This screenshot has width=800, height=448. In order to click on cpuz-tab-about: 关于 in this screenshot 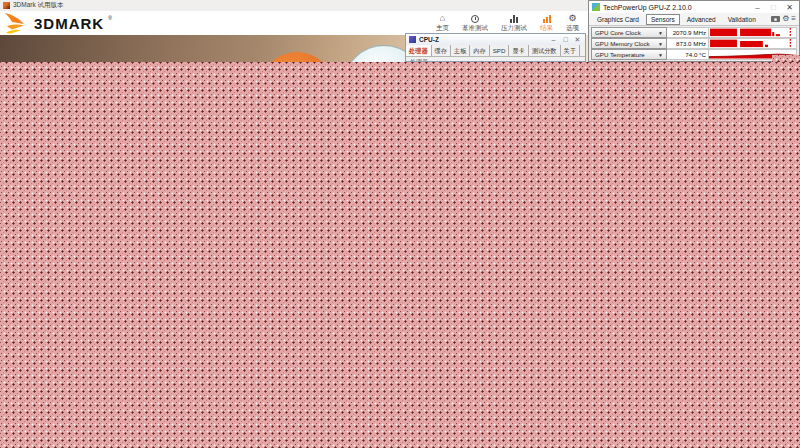, I will do `click(570, 50)`.